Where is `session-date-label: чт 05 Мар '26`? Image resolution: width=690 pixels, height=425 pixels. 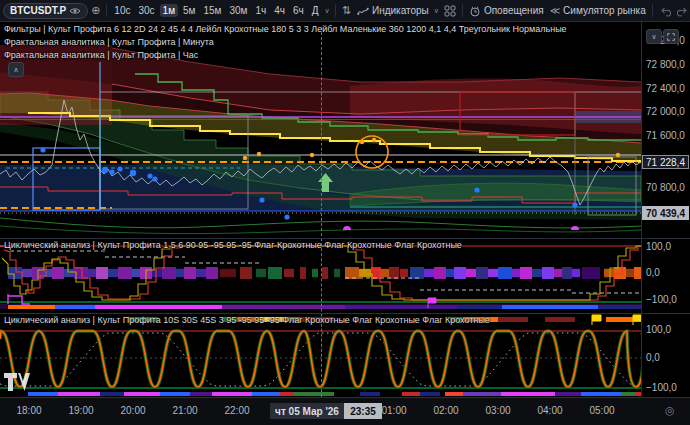 session-date-label: чт 05 Мар '26 is located at coordinates (307, 411).